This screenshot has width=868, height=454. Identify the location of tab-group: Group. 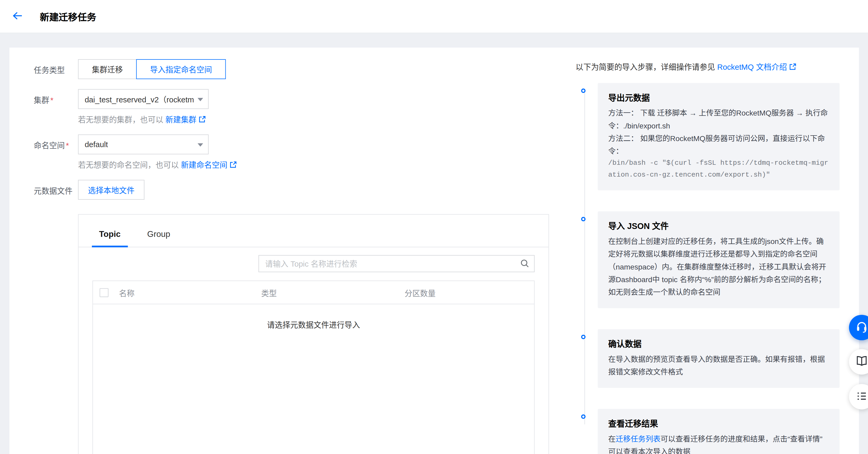
(159, 238).